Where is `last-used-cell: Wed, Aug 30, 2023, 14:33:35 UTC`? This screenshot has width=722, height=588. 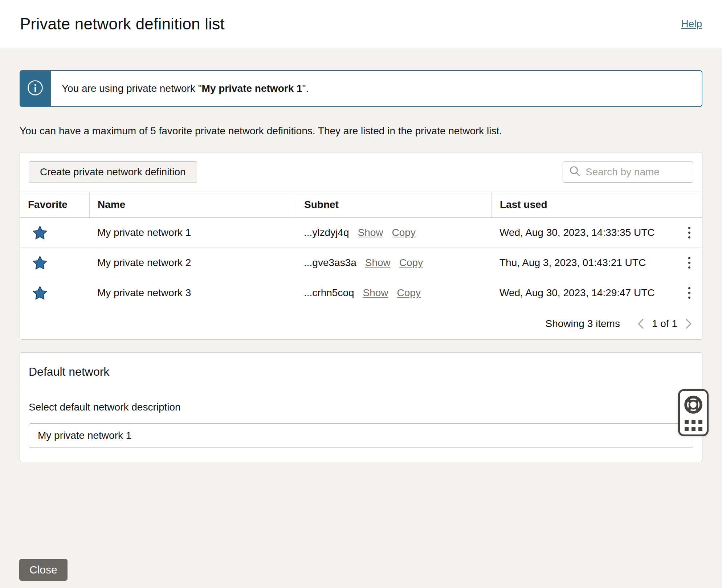 last-used-cell: Wed, Aug 30, 2023, 14:33:35 UTC is located at coordinates (597, 233).